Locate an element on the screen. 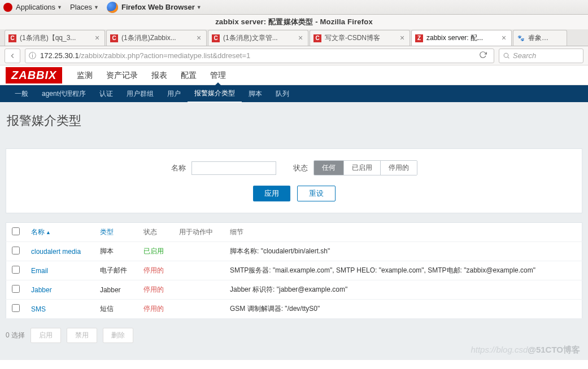 Image resolution: width=588 pixels, height=369 pixels. disable-button: 禁用 is located at coordinates (82, 335).